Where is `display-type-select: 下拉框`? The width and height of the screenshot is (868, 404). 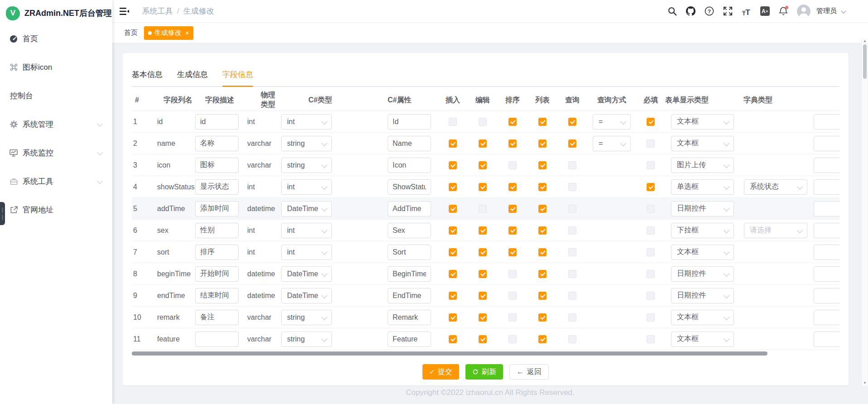 display-type-select: 下拉框 is located at coordinates (703, 231).